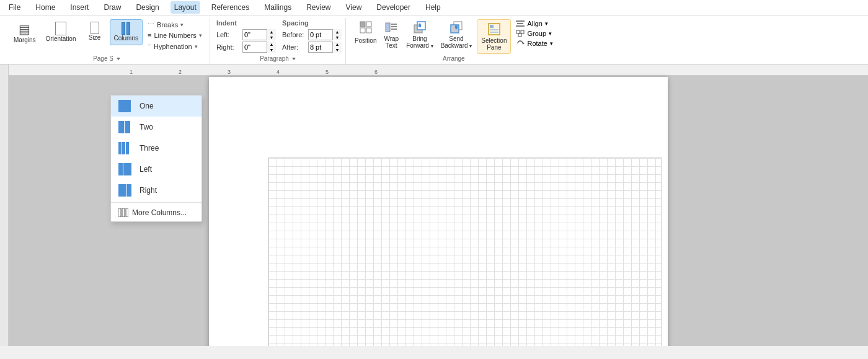 This screenshot has height=359, width=868. What do you see at coordinates (175, 46) in the screenshot?
I see `hyphenation-button: ⁻ Hyphenation ▾` at bounding box center [175, 46].